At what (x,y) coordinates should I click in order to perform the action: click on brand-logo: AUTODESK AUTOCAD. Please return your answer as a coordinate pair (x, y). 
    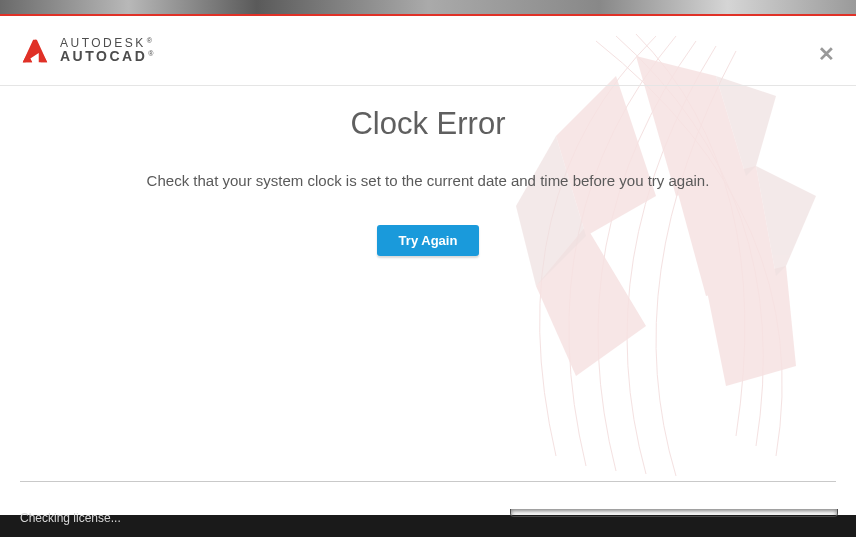
    Looking at the image, I should click on (88, 51).